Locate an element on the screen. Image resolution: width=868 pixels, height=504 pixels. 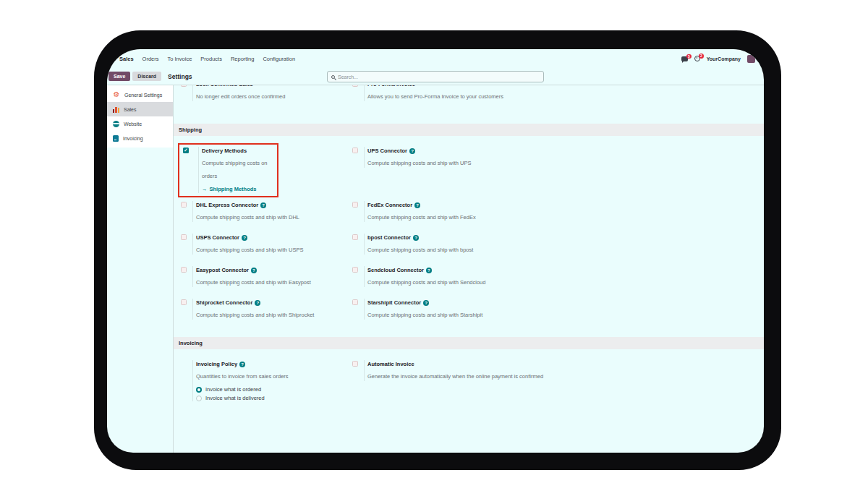
setting-desc: Compute shipping costs and ship with Fed… is located at coordinates (422, 217).